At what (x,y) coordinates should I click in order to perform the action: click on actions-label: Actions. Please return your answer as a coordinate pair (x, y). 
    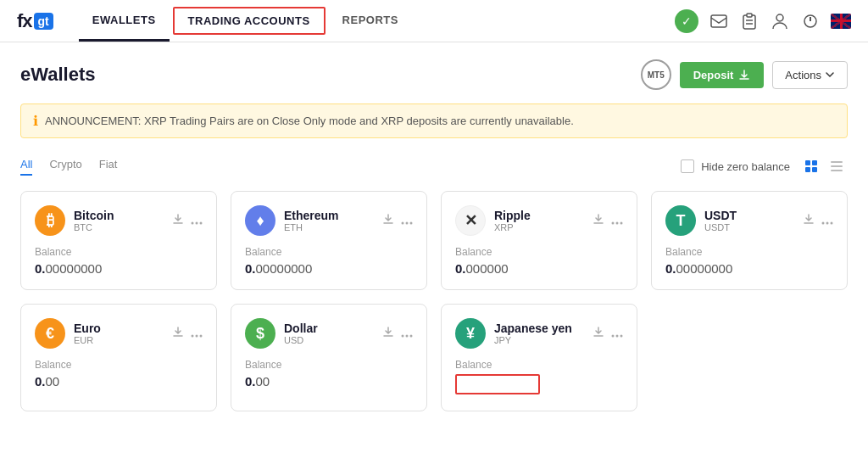
    Looking at the image, I should click on (804, 75).